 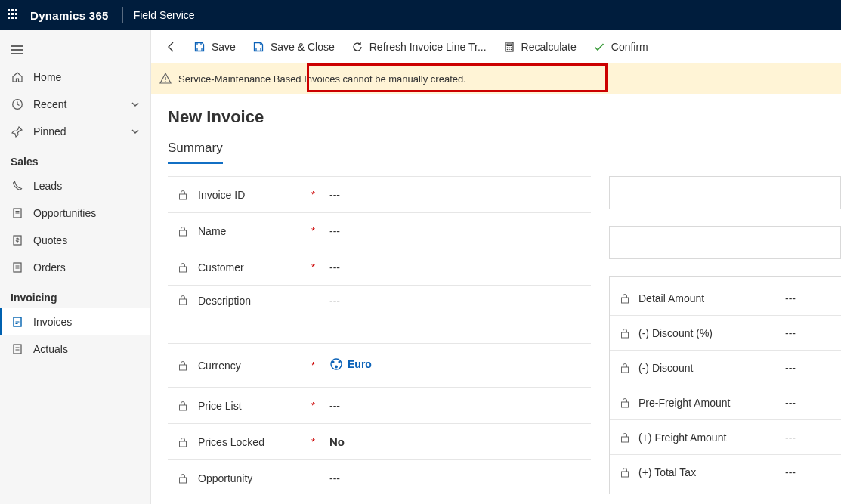 What do you see at coordinates (725, 385) in the screenshot?
I see `right-amounts-panel: Detail Amount --- (-) Discount (%) --- (…` at bounding box center [725, 385].